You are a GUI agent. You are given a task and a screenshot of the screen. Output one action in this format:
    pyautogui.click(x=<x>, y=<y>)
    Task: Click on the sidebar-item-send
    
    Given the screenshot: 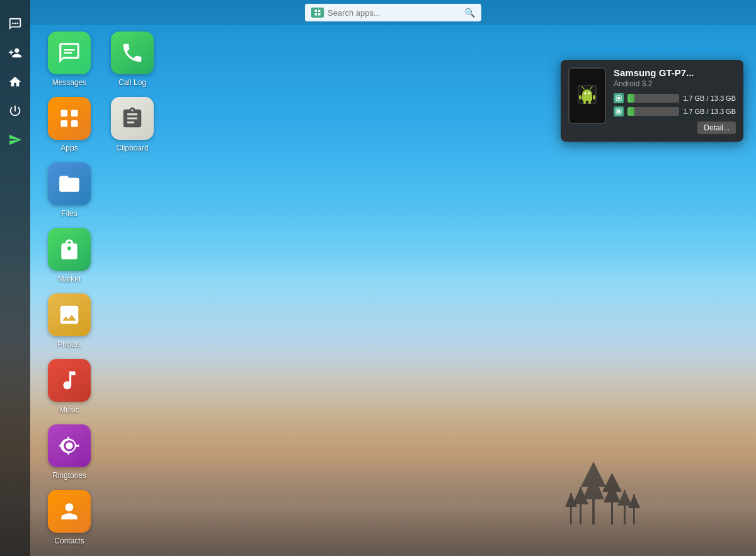 What is the action you would take?
    pyautogui.click(x=15, y=140)
    